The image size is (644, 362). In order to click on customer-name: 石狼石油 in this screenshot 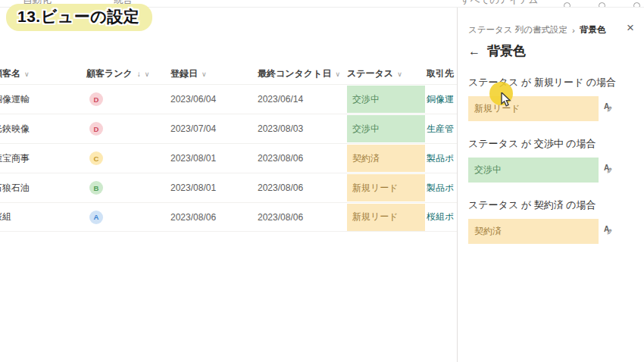, I will do `click(15, 188)`.